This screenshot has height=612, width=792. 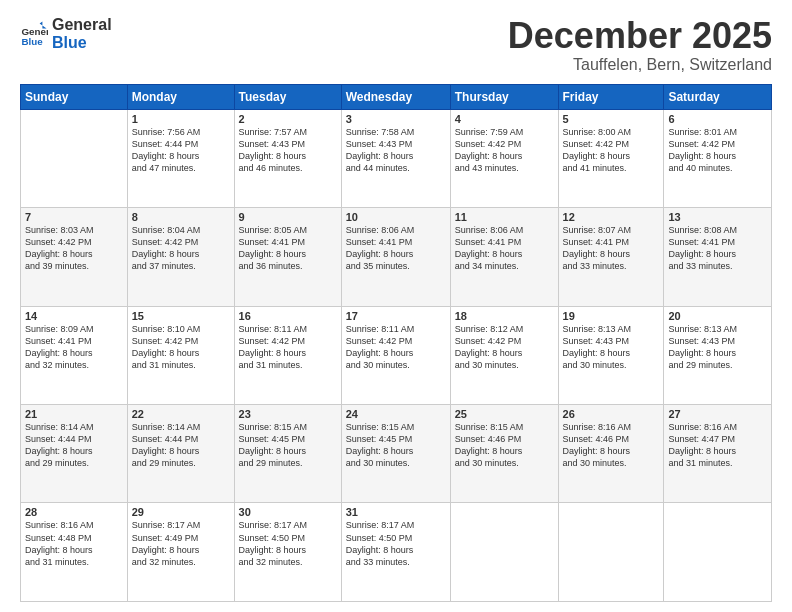 What do you see at coordinates (288, 355) in the screenshot?
I see `calendar-cell: 16Sunrise: 8:11 AM Sunset: 4:42 PM Dayli…` at bounding box center [288, 355].